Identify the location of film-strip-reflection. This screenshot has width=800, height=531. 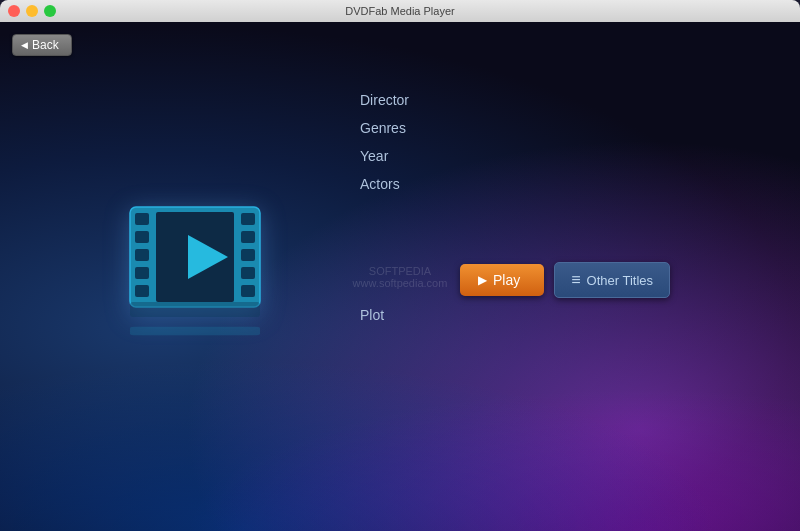
(195, 330).